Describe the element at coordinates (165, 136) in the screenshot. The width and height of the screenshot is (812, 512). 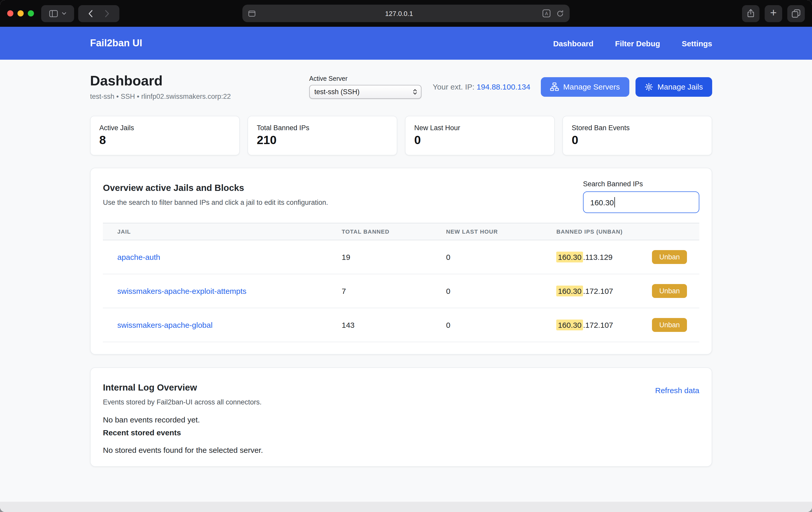
I see `stat-card-active-jails: Active Jails 8` at that location.